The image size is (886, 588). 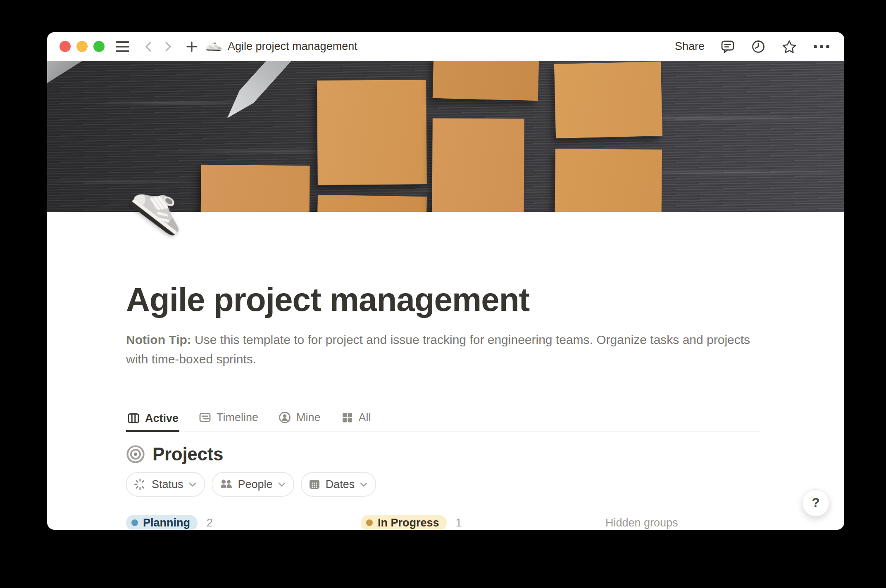 I want to click on hidden-groups: Hidden groups, so click(x=642, y=523).